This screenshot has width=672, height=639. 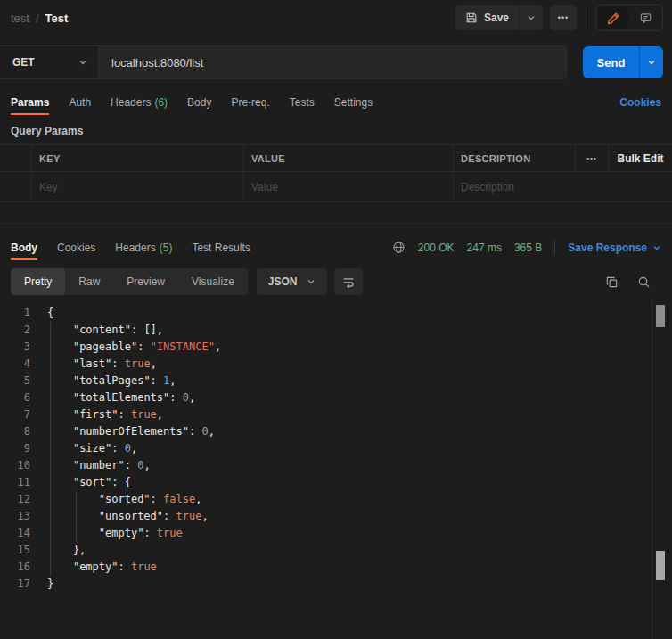 I want to click on search-icon, so click(x=643, y=282).